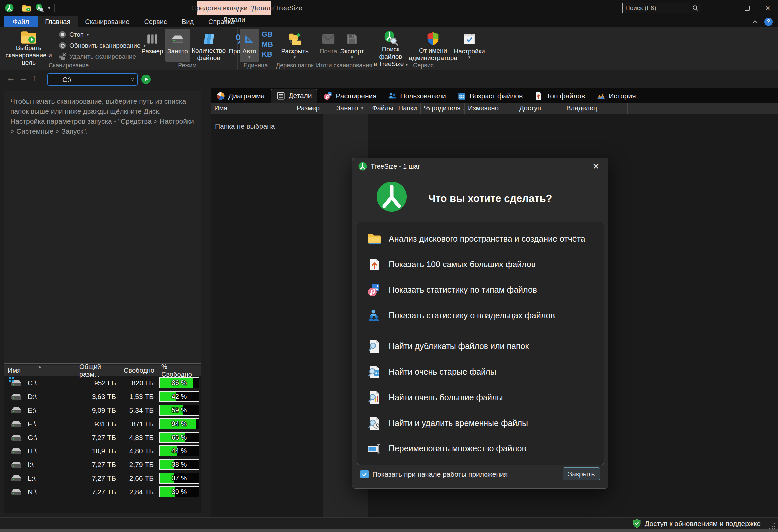 The image size is (778, 532). I want to click on show-on-startup-checkbox, so click(365, 474).